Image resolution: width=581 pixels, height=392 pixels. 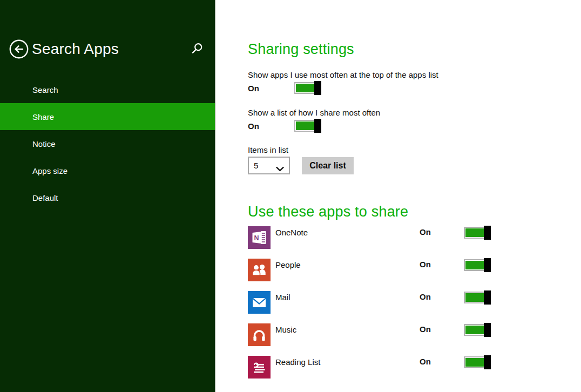 What do you see at coordinates (107, 171) in the screenshot?
I see `sidebar-item-apps-size: Apps size` at bounding box center [107, 171].